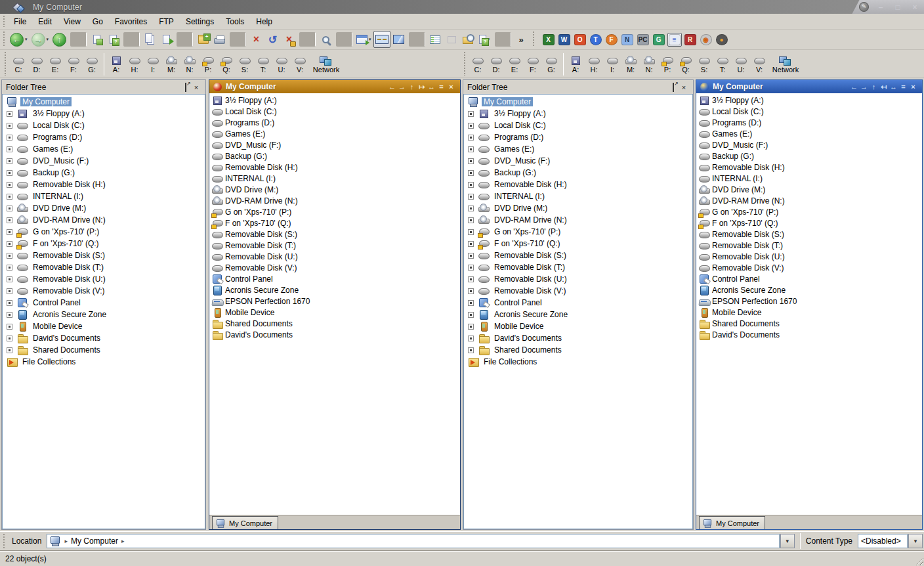 The image size is (924, 566). What do you see at coordinates (421, 87) in the screenshot?
I see `pane-swap-button: ↦` at bounding box center [421, 87].